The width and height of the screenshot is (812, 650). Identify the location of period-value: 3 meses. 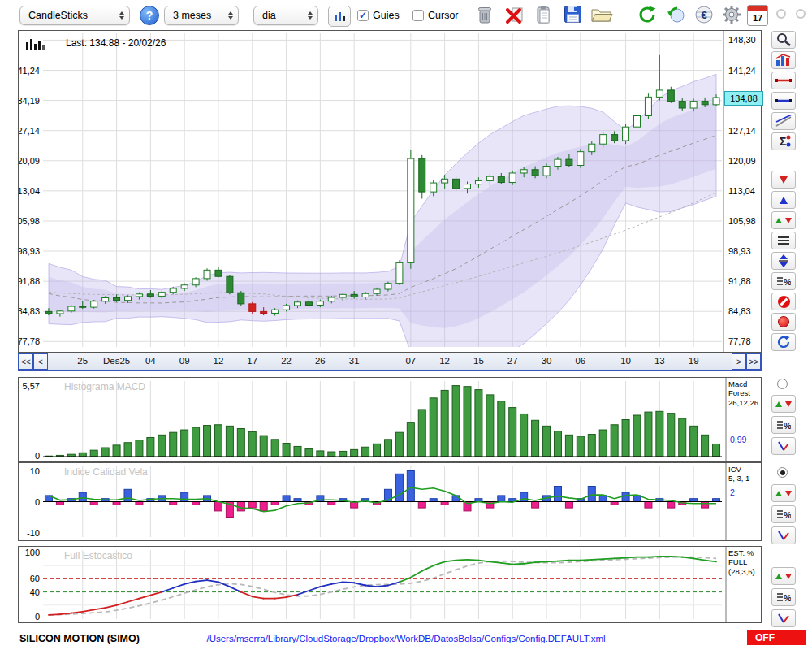
(192, 15).